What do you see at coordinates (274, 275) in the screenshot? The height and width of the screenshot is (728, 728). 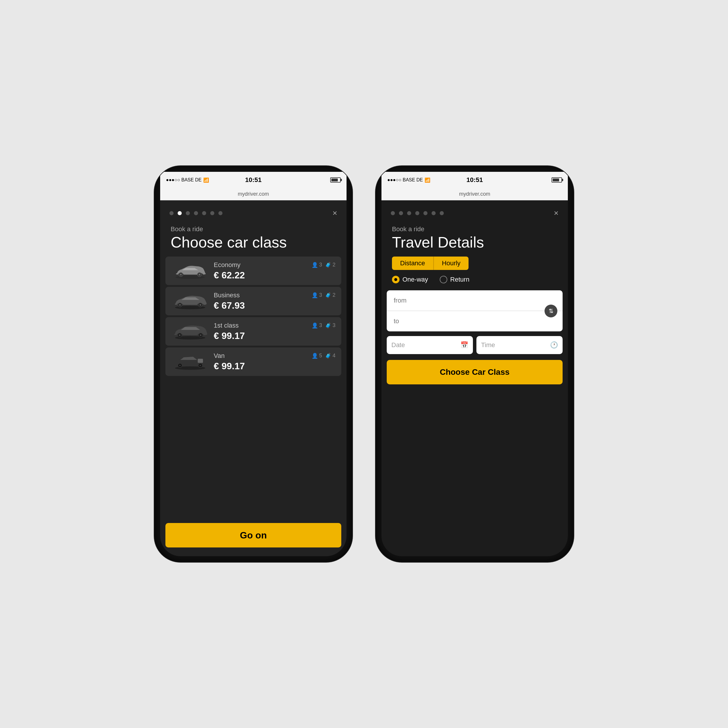 I see `economy-price: € 62.22` at bounding box center [274, 275].